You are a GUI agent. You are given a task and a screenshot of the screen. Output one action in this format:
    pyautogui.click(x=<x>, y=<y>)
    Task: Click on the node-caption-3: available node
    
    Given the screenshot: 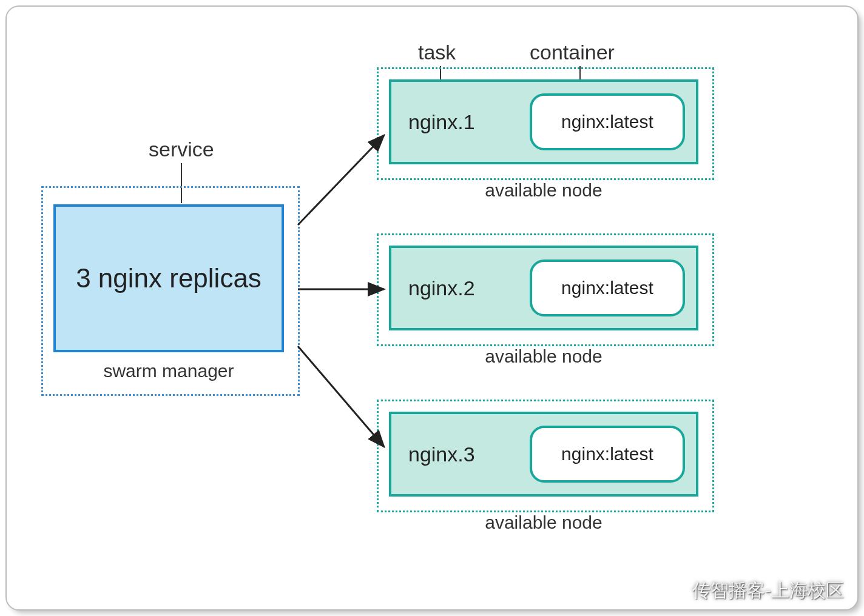 What is the action you would take?
    pyautogui.click(x=544, y=523)
    